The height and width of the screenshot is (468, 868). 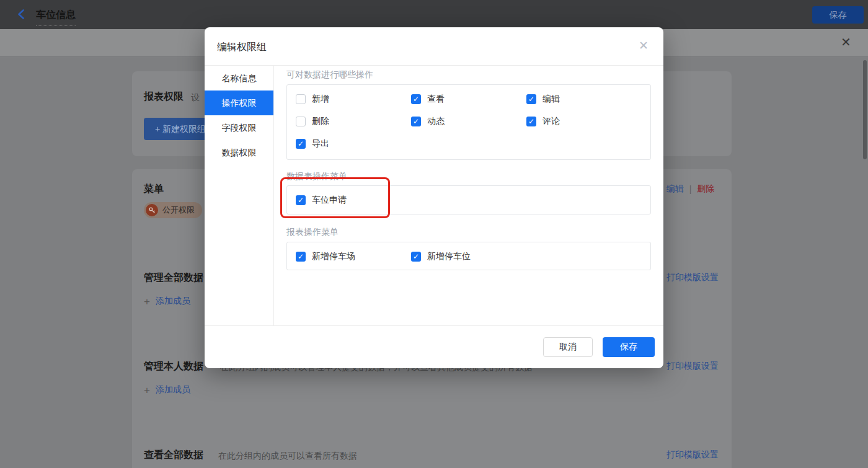 What do you see at coordinates (321, 144) in the screenshot?
I see `checkbox-label: 导出` at bounding box center [321, 144].